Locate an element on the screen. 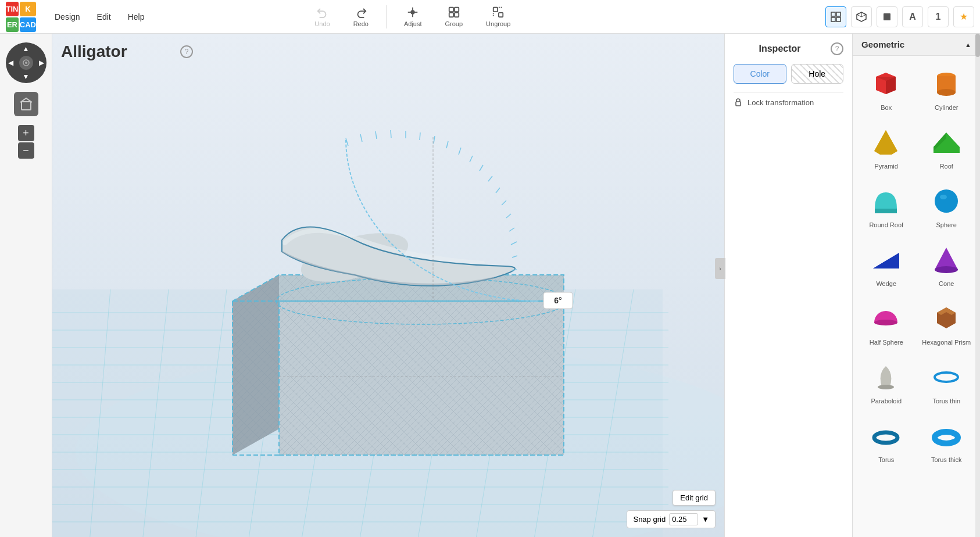 This screenshot has width=980, height=537. box-view-button is located at coordinates (887, 17).